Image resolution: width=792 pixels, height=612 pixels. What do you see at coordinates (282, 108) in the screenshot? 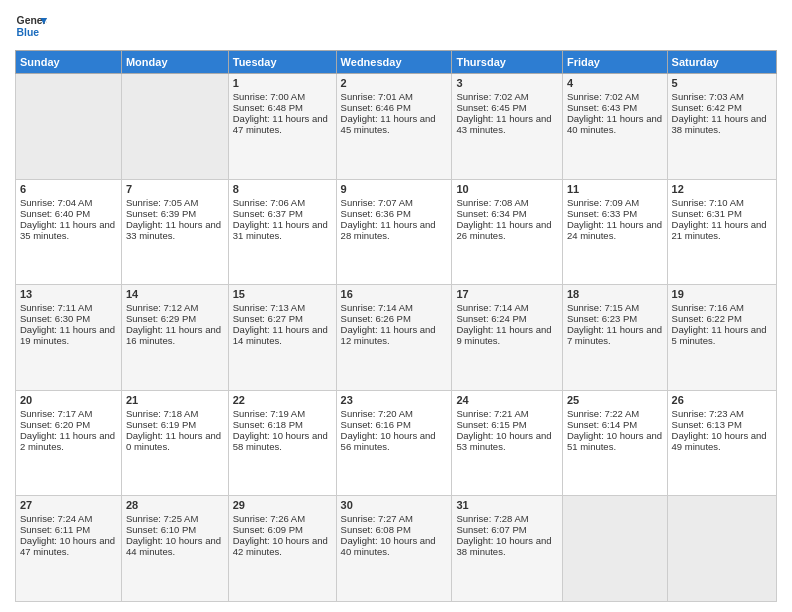
I see `sunset-text: Sunset: 6:48 PM` at bounding box center [282, 108].